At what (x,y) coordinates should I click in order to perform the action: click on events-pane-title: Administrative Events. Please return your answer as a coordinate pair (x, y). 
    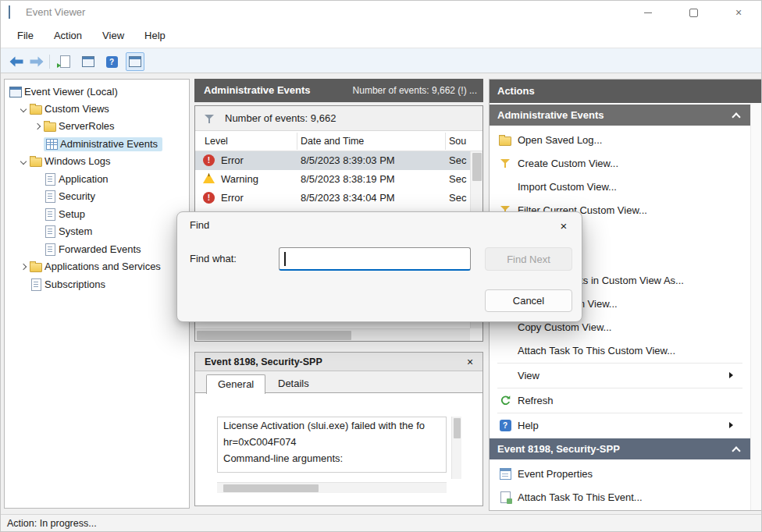
    Looking at the image, I should click on (258, 90).